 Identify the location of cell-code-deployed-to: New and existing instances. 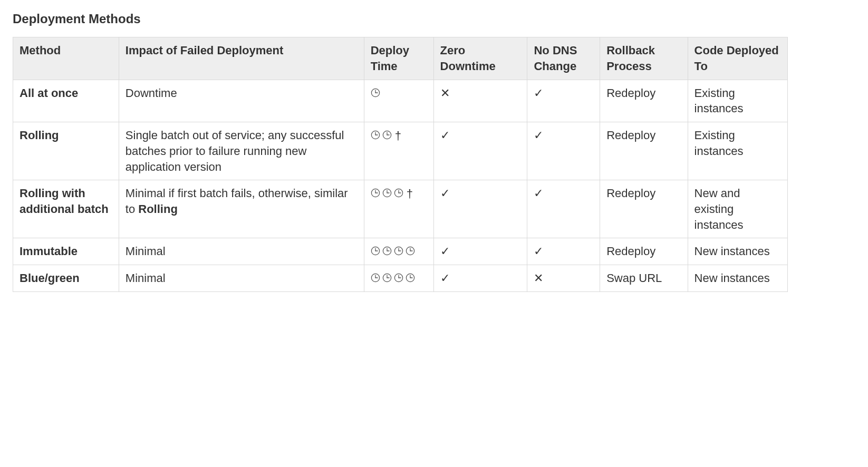
(737, 209).